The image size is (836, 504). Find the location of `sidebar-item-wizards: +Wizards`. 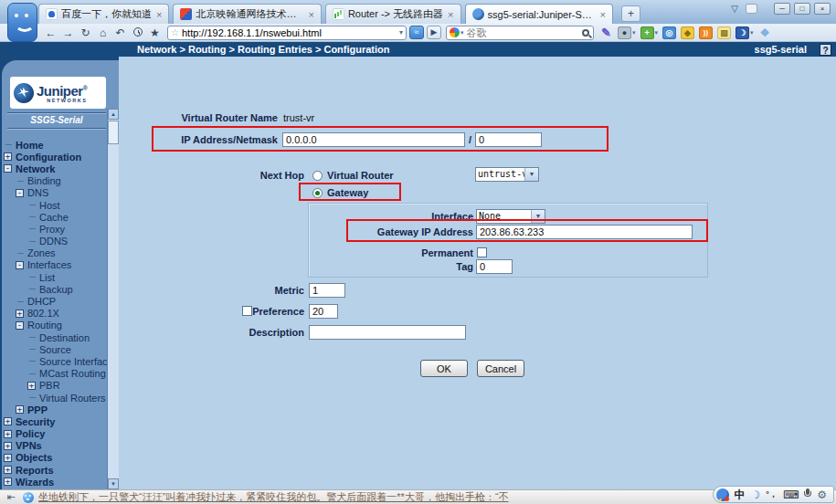

sidebar-item-wizards: +Wizards is located at coordinates (55, 482).